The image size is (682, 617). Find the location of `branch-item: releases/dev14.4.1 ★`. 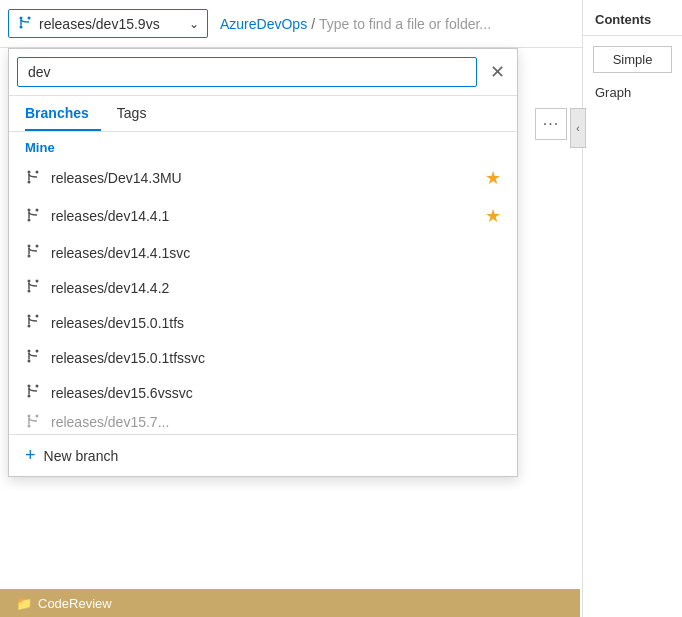

branch-item: releases/dev14.4.1 ★ is located at coordinates (263, 216).